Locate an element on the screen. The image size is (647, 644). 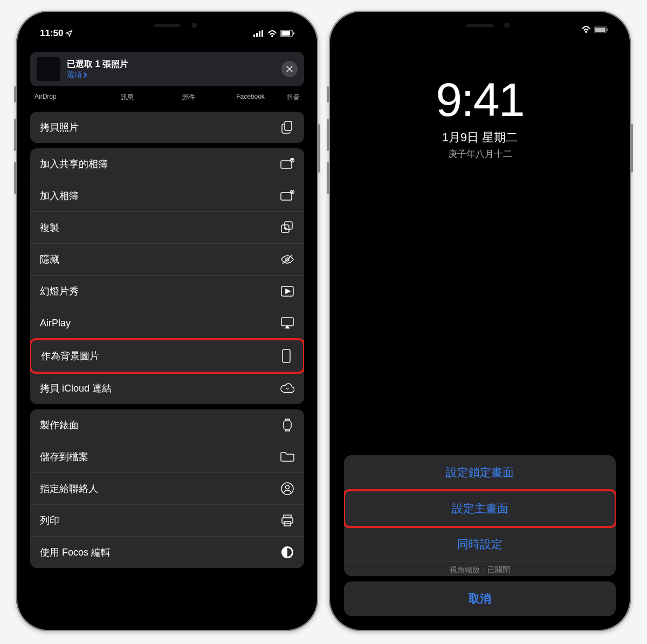
app-more: 抖音 is located at coordinates (291, 97).